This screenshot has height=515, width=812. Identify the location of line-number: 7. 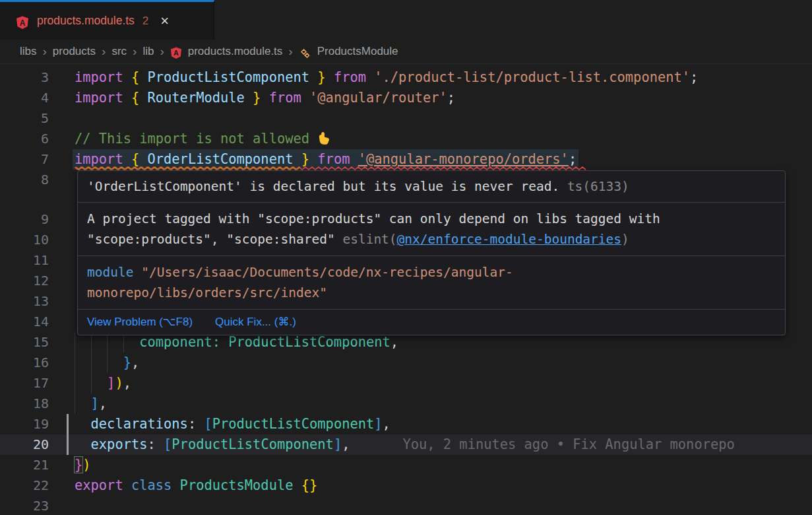
(24, 160).